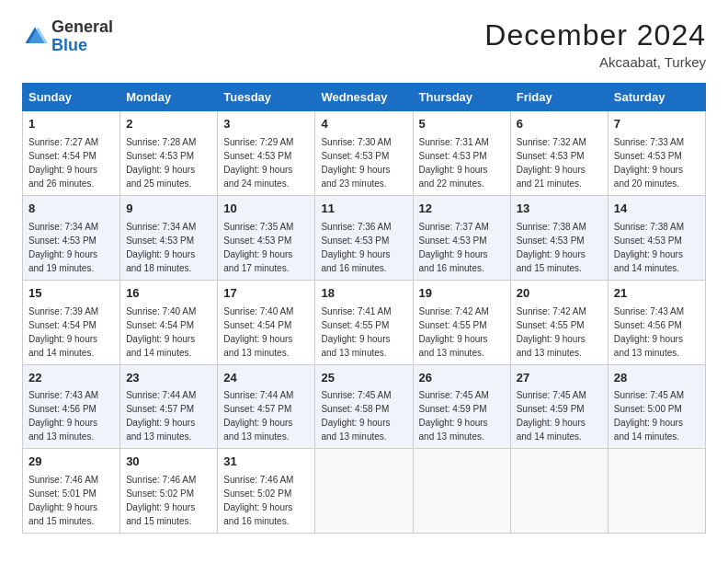 The image size is (728, 563). Describe the element at coordinates (72, 98) in the screenshot. I see `weekday-header-sunday: Sunday` at that location.